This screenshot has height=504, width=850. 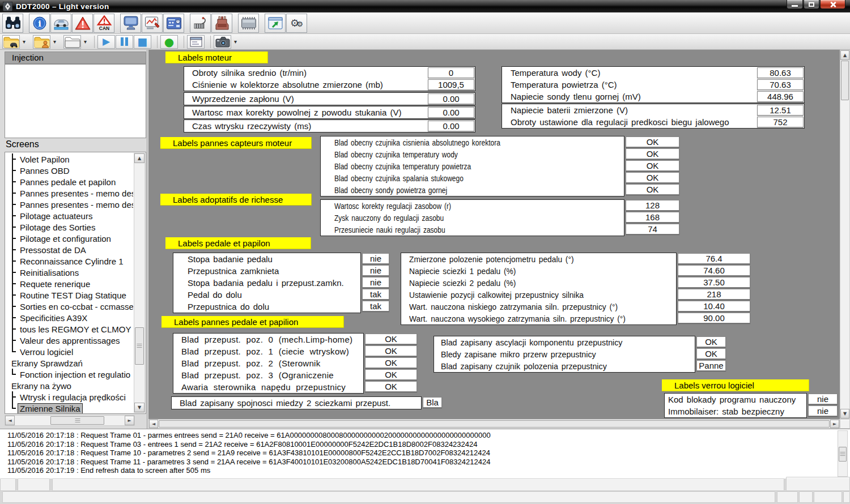 I want to click on export-button, so click(x=275, y=23).